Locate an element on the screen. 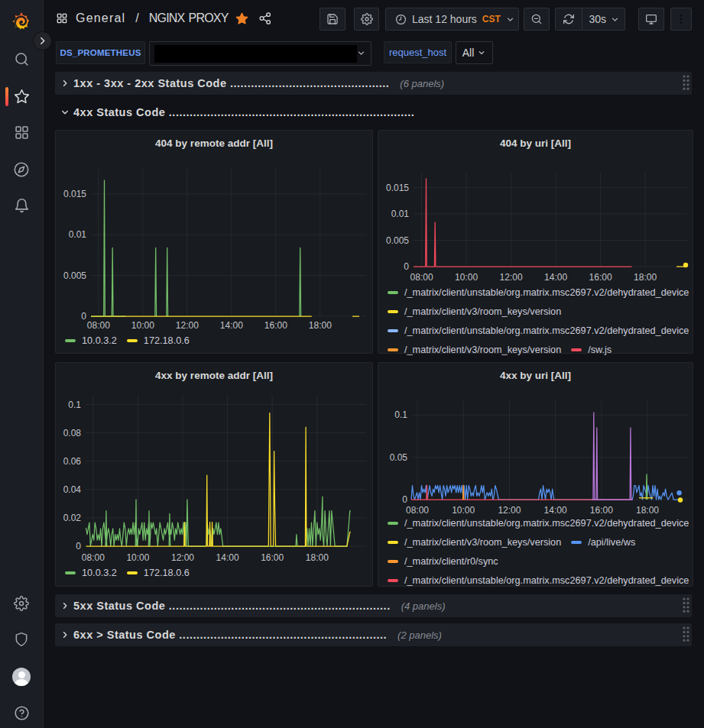 The height and width of the screenshot is (728, 704). svg-text: 0.02 is located at coordinates (73, 518).